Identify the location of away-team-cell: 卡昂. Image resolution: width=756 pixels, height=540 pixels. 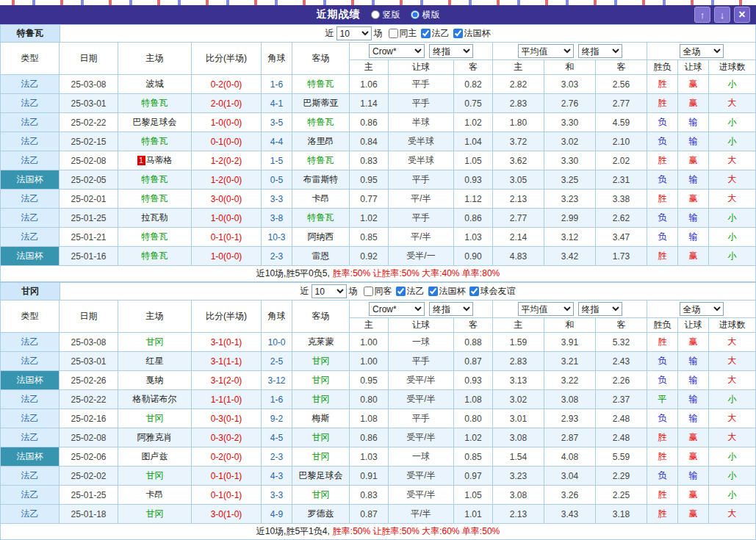
(321, 199).